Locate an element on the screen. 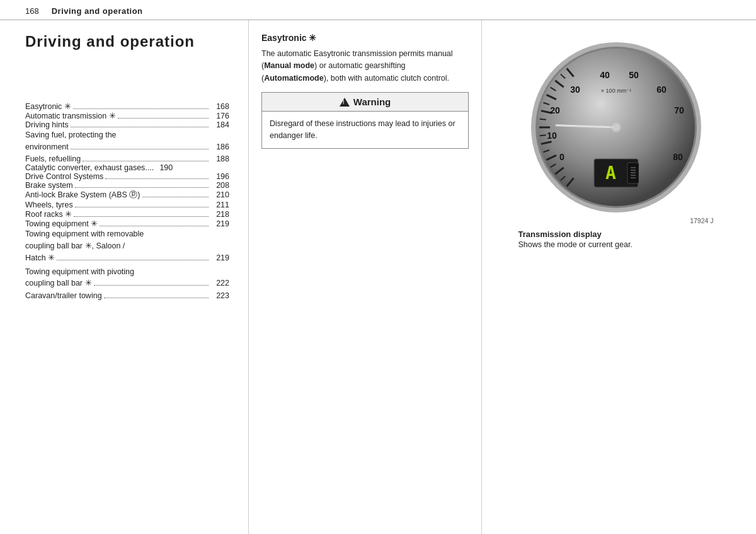 Image resolution: width=756 pixels, height=534 pixels. speedometer-svg: 0 10 20 30 40 50 60 70 80 is located at coordinates (616, 127).